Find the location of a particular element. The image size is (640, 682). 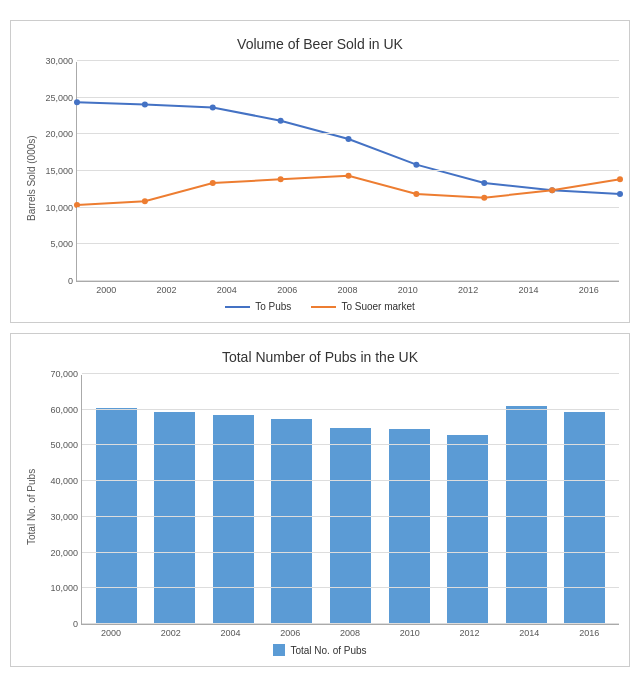

chart2-x-labels: 200020022004200620082010201220142016 is located at coordinates (350, 632).